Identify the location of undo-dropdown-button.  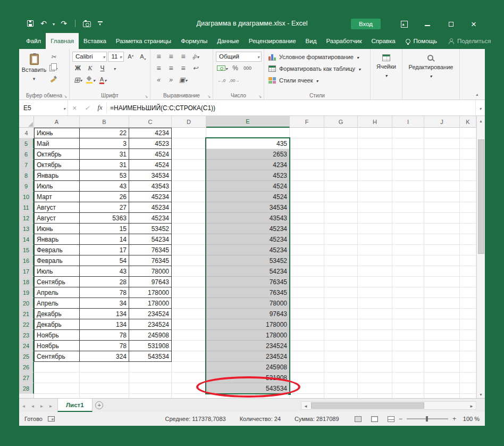
(54, 23).